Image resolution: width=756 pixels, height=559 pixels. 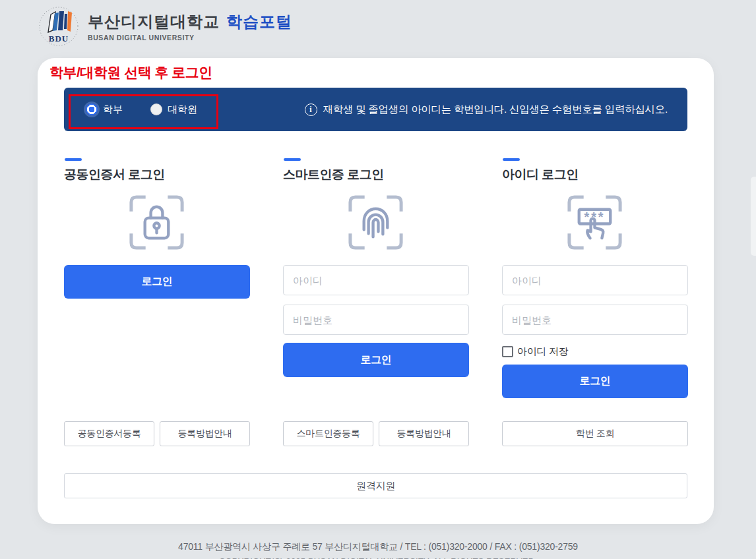 I want to click on smart-password-input, so click(x=376, y=320).